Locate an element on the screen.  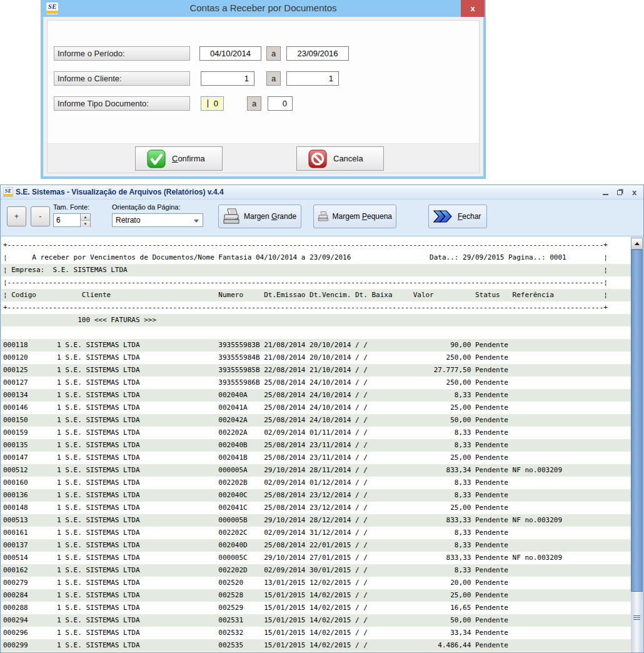
report-line: 000135 1 S.E. SISTEMAS LTDA 002040B 25/0… is located at coordinates (316, 445).